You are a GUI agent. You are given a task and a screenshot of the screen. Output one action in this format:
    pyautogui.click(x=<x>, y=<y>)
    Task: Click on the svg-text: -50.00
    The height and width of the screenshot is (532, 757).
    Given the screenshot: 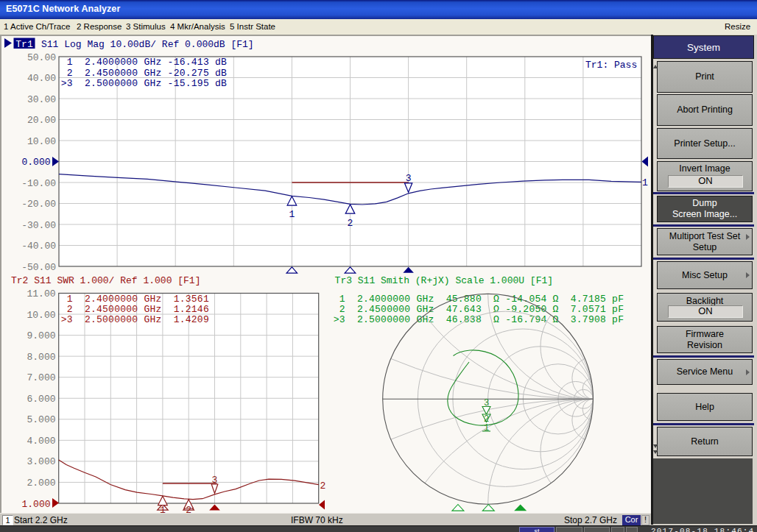 What is the action you would take?
    pyautogui.click(x=38, y=268)
    